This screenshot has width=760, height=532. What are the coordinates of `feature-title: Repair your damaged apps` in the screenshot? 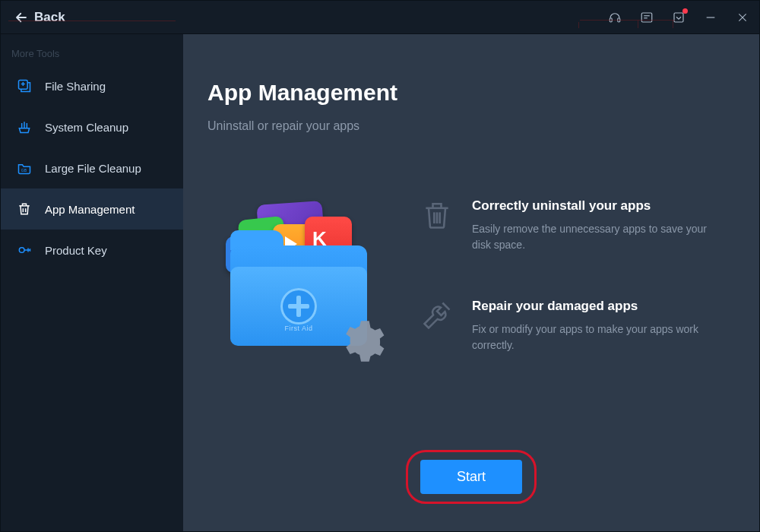 It's located at (597, 306).